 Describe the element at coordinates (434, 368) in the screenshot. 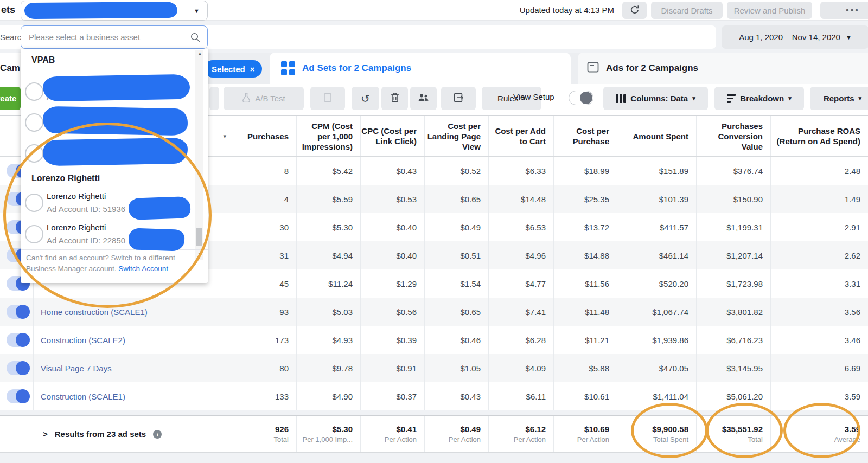

I see `table-row: Visual Page 7 Days80$9.78$0.91$1.05$4.09…` at that location.